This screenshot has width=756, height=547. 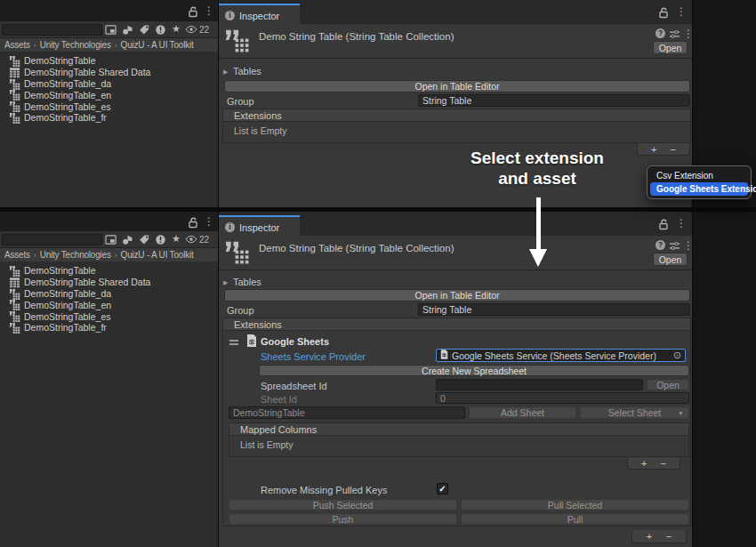 What do you see at coordinates (575, 505) in the screenshot?
I see `pull-selected-button: Pull Selected` at bounding box center [575, 505].